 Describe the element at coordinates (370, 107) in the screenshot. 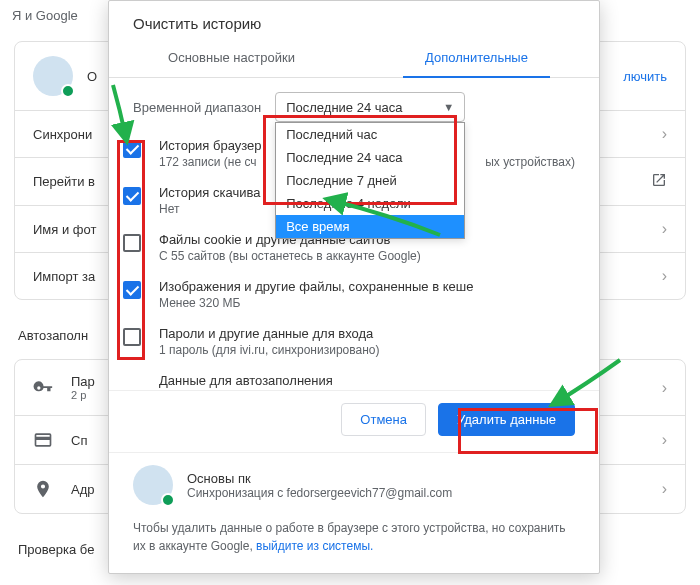

I see `time-range-select: Последние 24 часа ▼` at that location.